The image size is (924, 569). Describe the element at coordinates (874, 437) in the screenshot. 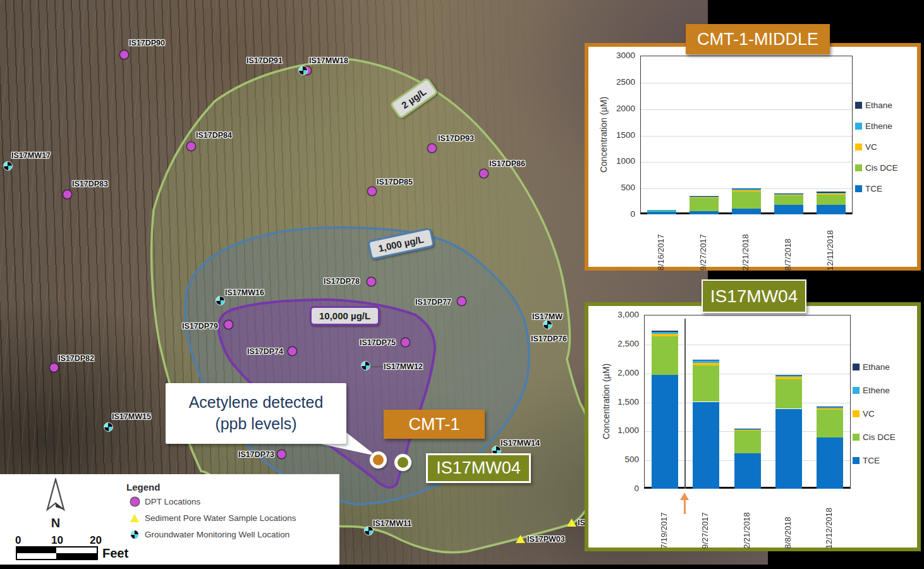

I see `chart-legend-entry: Cis DCE` at that location.